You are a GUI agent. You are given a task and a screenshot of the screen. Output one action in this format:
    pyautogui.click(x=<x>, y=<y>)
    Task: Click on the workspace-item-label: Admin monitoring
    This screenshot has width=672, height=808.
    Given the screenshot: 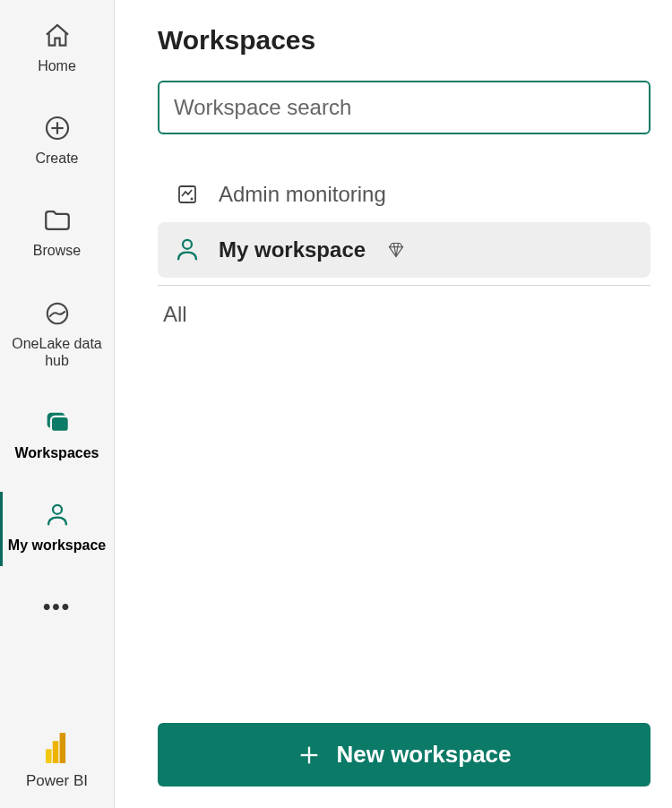 What is the action you would take?
    pyautogui.click(x=303, y=194)
    